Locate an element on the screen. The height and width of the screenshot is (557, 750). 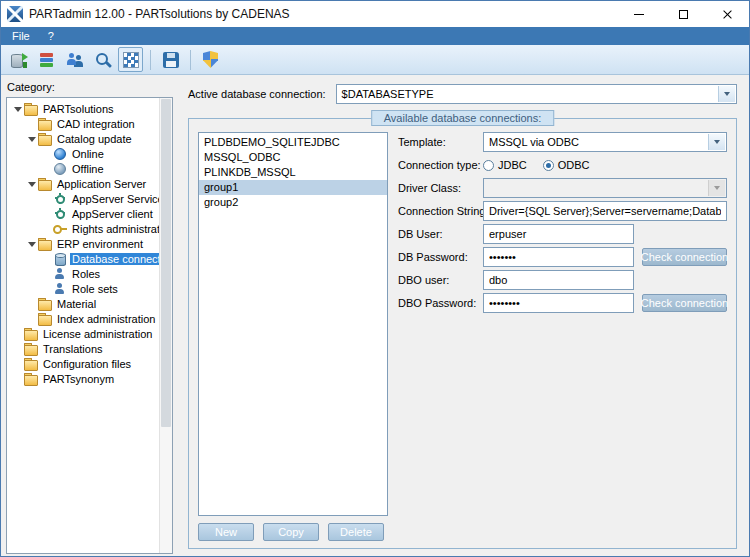
user-administration-button is located at coordinates (74, 60).